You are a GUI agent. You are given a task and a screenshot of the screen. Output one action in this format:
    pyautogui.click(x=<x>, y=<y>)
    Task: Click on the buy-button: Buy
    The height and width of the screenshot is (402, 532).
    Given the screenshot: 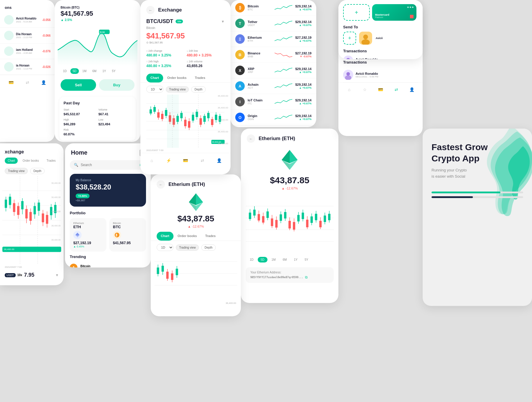 What is the action you would take?
    pyautogui.click(x=117, y=85)
    